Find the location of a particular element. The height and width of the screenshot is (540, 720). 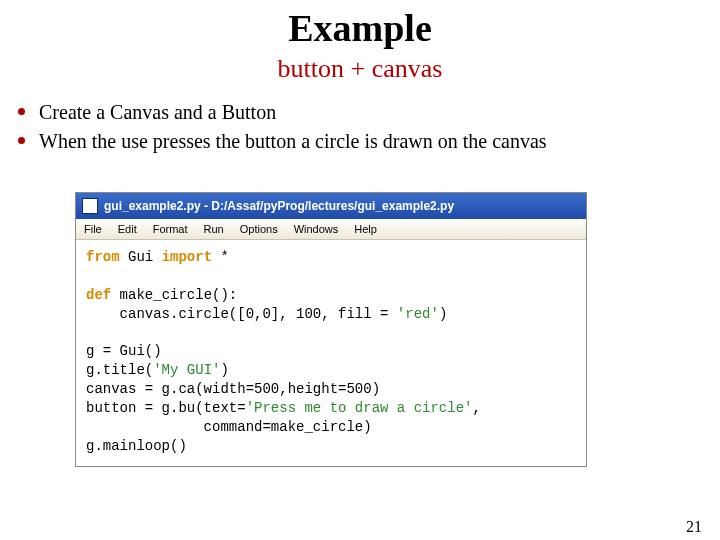

title-bar: gui_example2.py - D:/Assaf/pyProg/lectur… is located at coordinates (331, 206).